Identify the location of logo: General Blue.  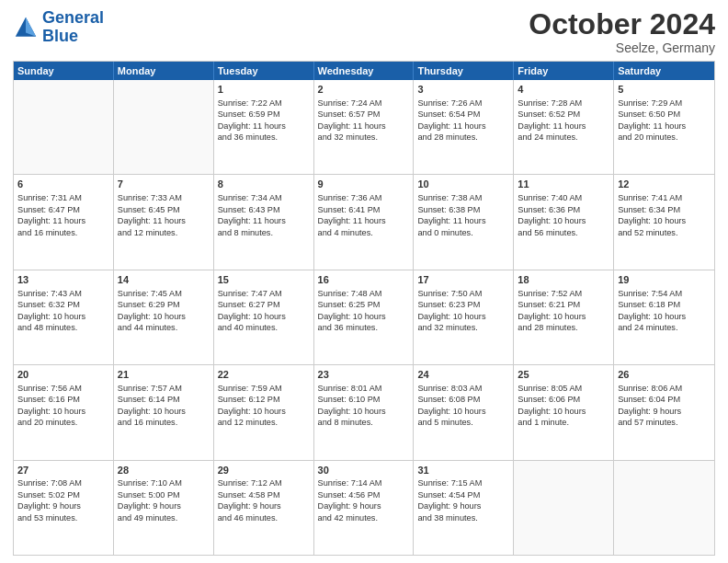
(59, 28).